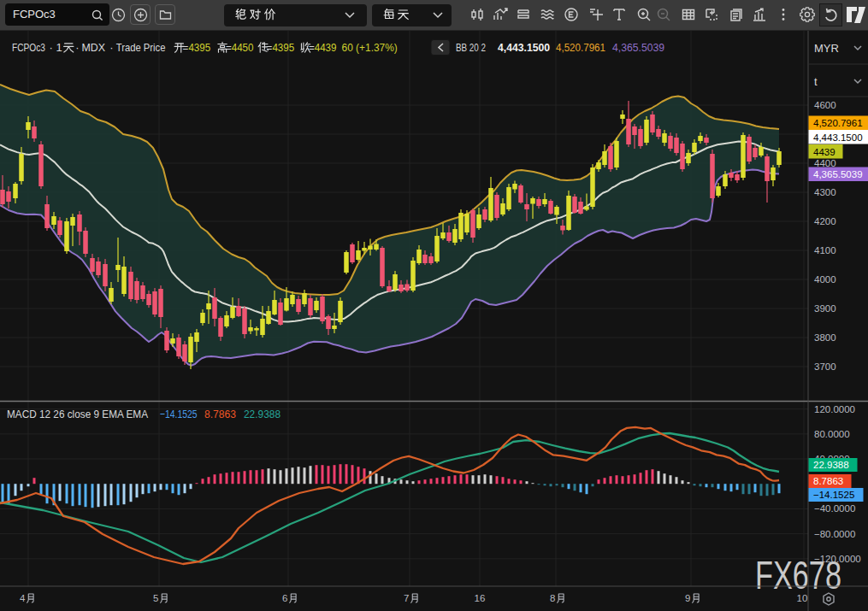 The width and height of the screenshot is (868, 611). Describe the element at coordinates (838, 559) in the screenshot. I see `svg-text: −120.0000` at that location.